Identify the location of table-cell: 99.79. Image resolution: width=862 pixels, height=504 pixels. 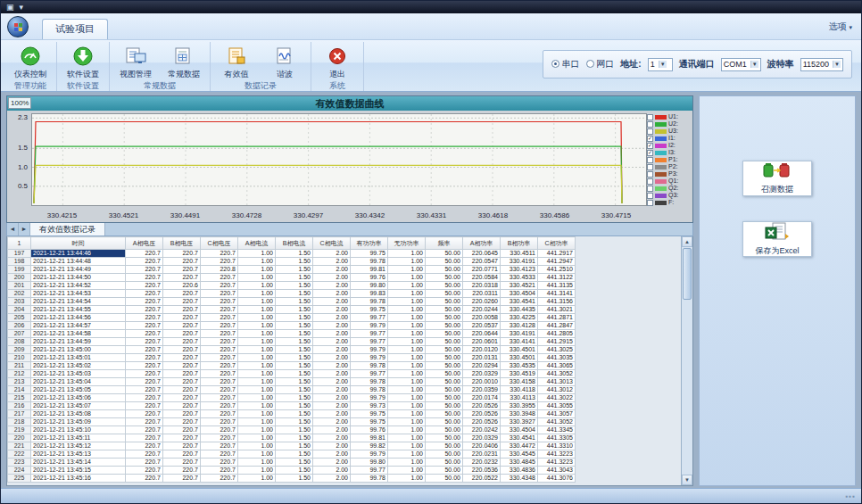
(369, 455).